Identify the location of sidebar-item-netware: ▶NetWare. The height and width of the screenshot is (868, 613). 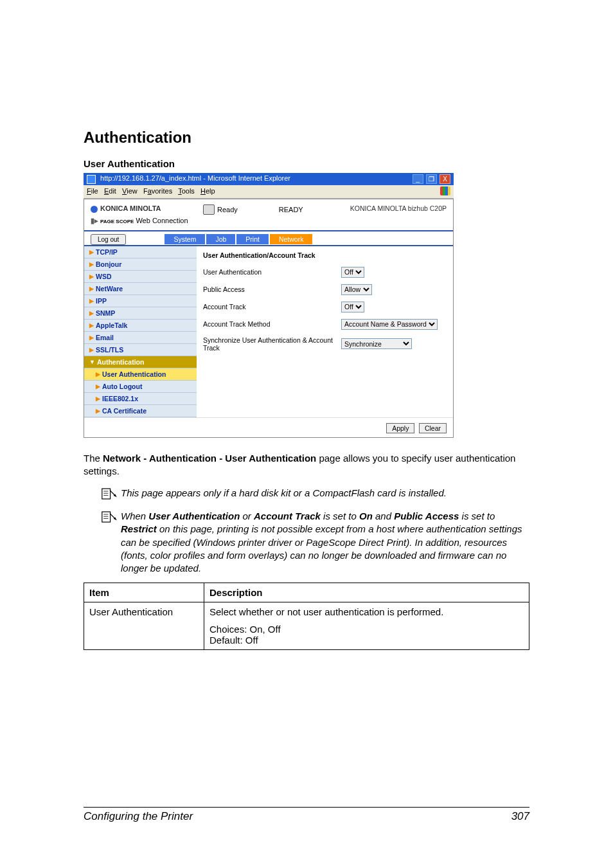
(140, 289).